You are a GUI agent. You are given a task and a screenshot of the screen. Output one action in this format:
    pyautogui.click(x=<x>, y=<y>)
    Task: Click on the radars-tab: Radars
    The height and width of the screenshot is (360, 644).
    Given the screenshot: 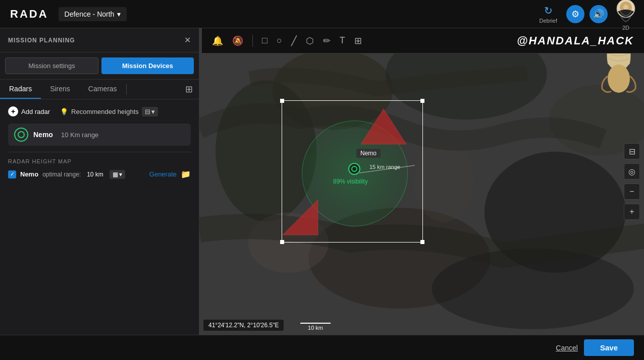 What is the action you would take?
    pyautogui.click(x=20, y=89)
    